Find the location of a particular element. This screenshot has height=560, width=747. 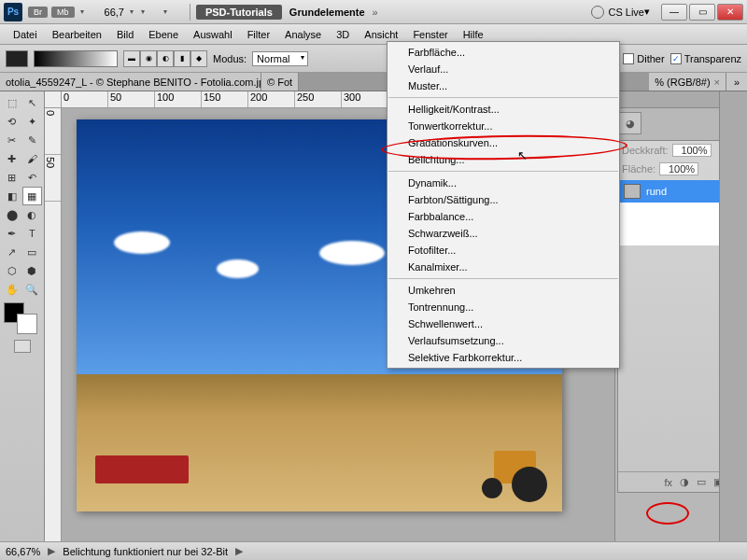

type-tool: T is located at coordinates (33, 233).